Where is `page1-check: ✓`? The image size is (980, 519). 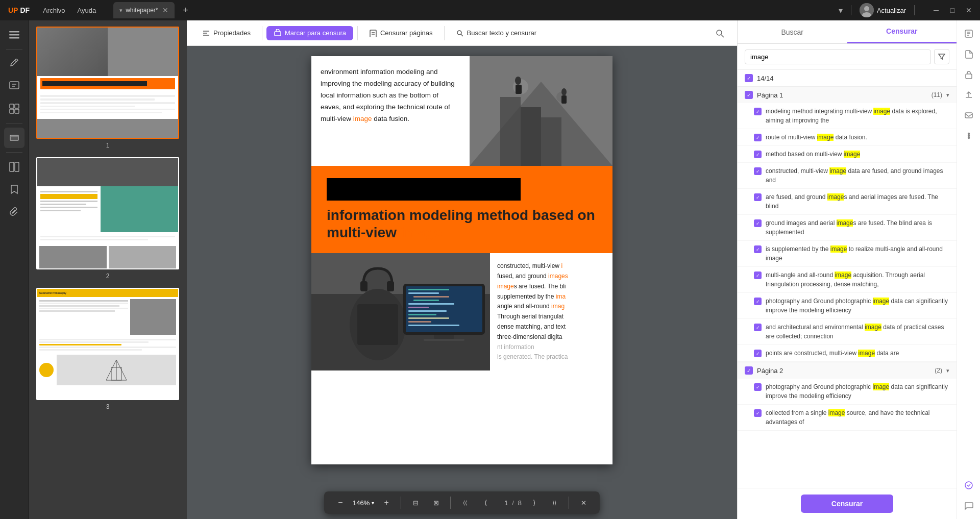 page1-check: ✓ is located at coordinates (749, 95).